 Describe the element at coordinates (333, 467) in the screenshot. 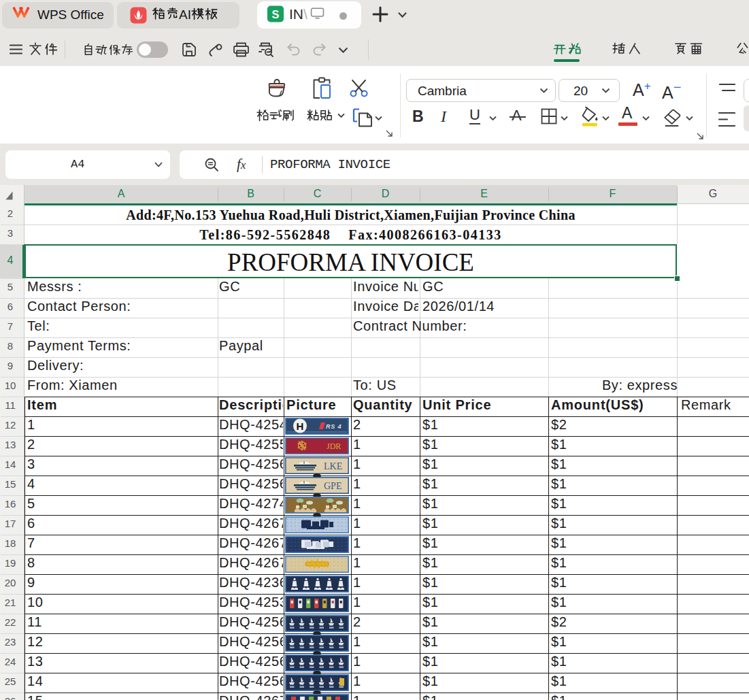

I see `svg-text: LKE` at that location.